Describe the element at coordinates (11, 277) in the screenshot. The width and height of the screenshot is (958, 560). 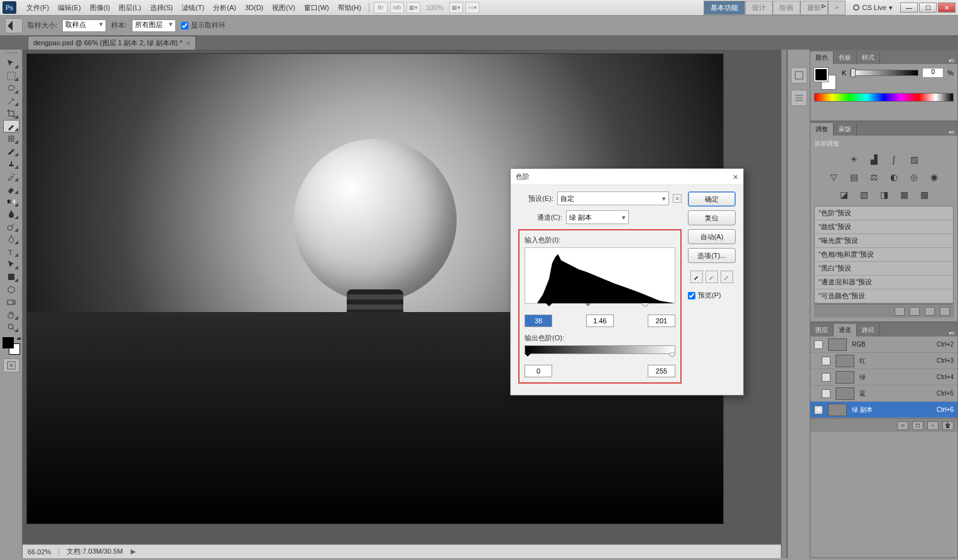
I see `shape-tool` at that location.